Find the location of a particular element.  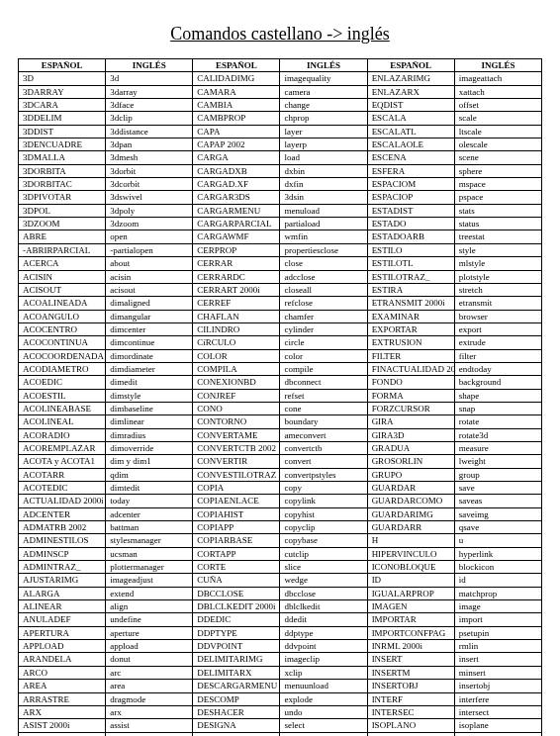

table-cell: cone is located at coordinates (324, 408).